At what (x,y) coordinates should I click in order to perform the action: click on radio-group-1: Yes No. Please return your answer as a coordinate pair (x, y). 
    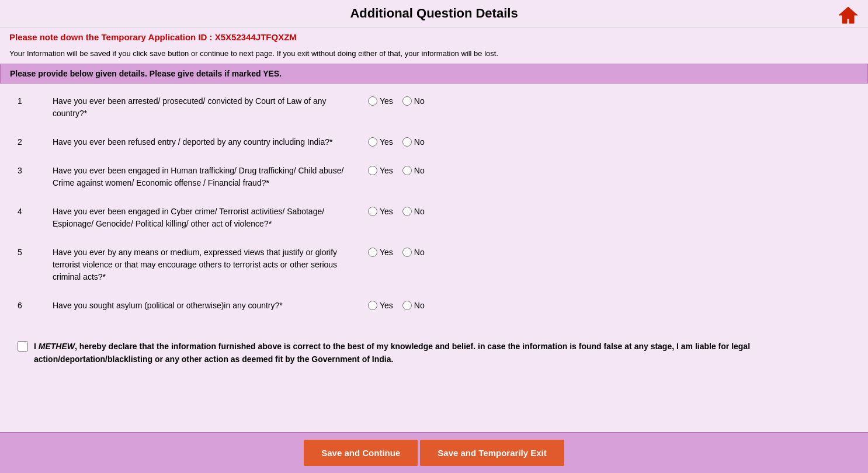
    Looking at the image, I should click on (396, 100).